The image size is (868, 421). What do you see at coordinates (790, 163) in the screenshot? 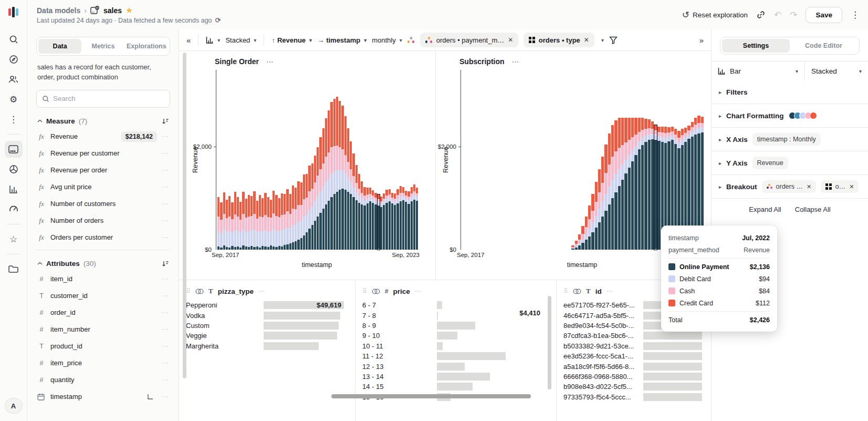
I see `section-y-axis: ▸ Y Axis Revenue` at bounding box center [790, 163].